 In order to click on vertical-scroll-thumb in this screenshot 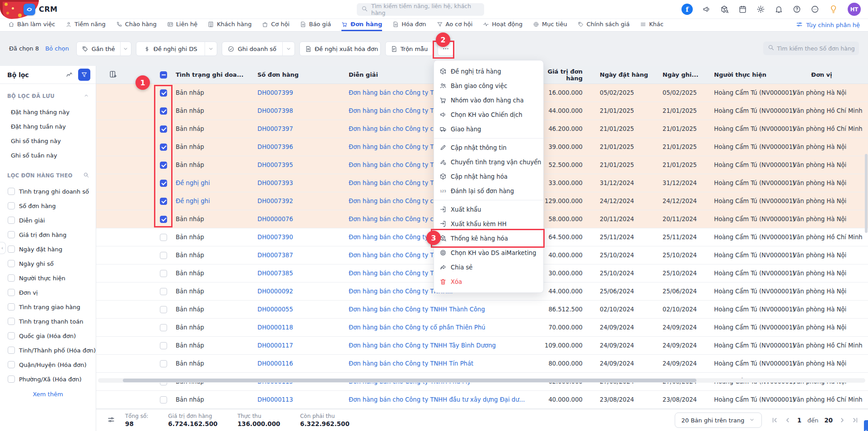, I will do `click(866, 193)`.